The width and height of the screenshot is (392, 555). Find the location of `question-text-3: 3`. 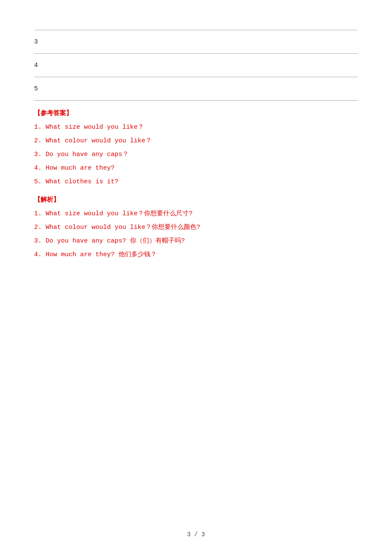

question-text-3: 3 is located at coordinates (196, 42).